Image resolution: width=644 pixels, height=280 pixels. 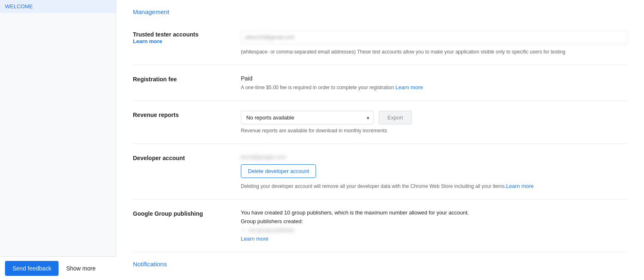 What do you see at coordinates (187, 79) in the screenshot?
I see `registration-fee-label: Registration fee` at bounding box center [187, 79].